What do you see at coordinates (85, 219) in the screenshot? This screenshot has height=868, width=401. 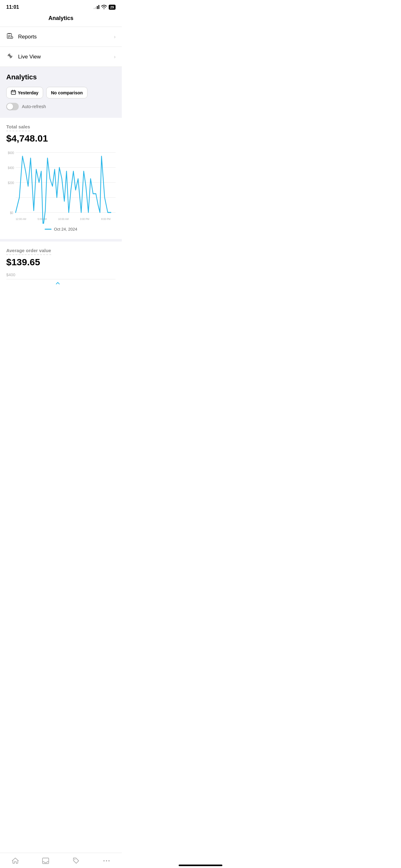 I see `svg-text: 3:00 PM` at bounding box center [85, 219].